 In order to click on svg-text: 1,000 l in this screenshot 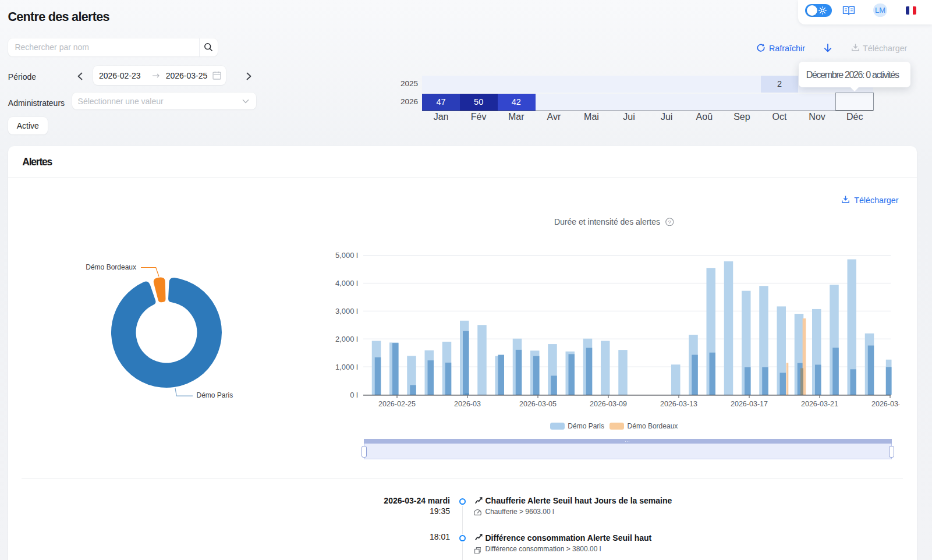, I will do `click(347, 367)`.